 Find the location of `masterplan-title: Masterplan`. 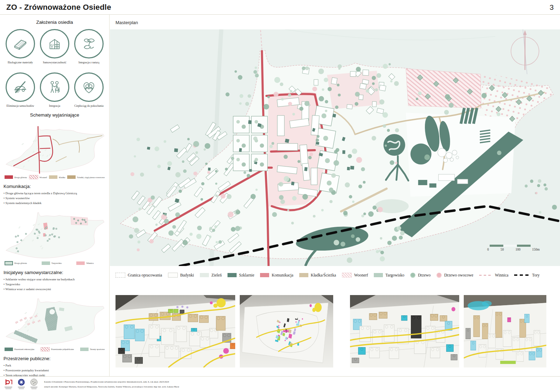

masterplan-title: Masterplan is located at coordinates (127, 22).